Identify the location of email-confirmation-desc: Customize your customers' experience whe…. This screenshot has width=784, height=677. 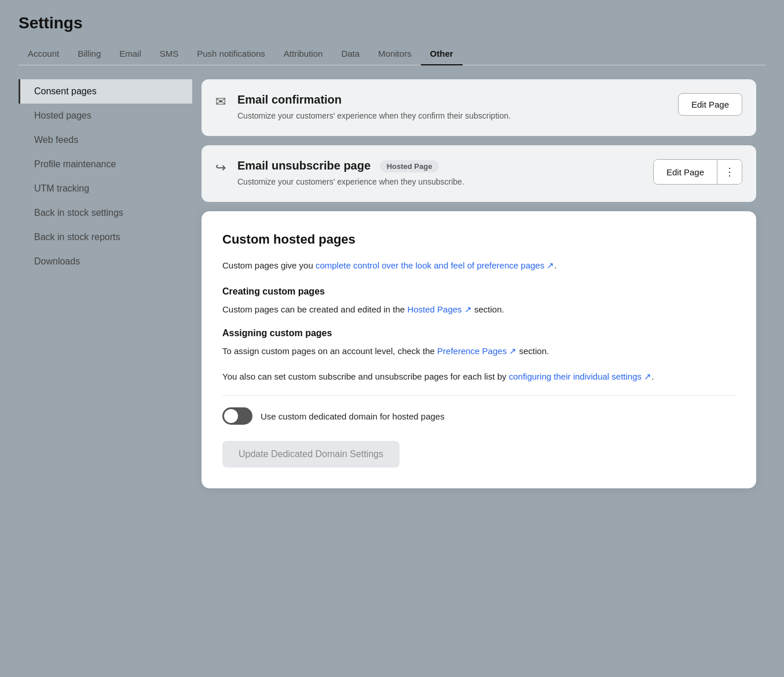
(452, 116).